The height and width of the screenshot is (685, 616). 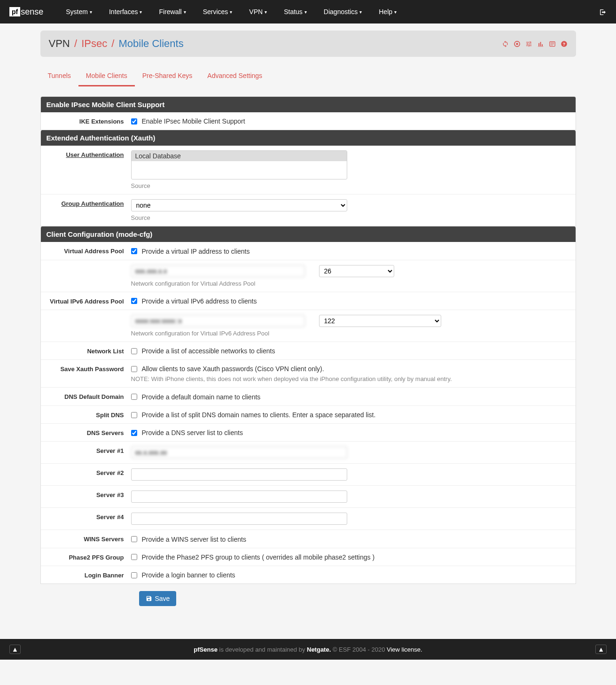 What do you see at coordinates (194, 539) in the screenshot?
I see `wins-text: Provide a WINS server list to clients` at bounding box center [194, 539].